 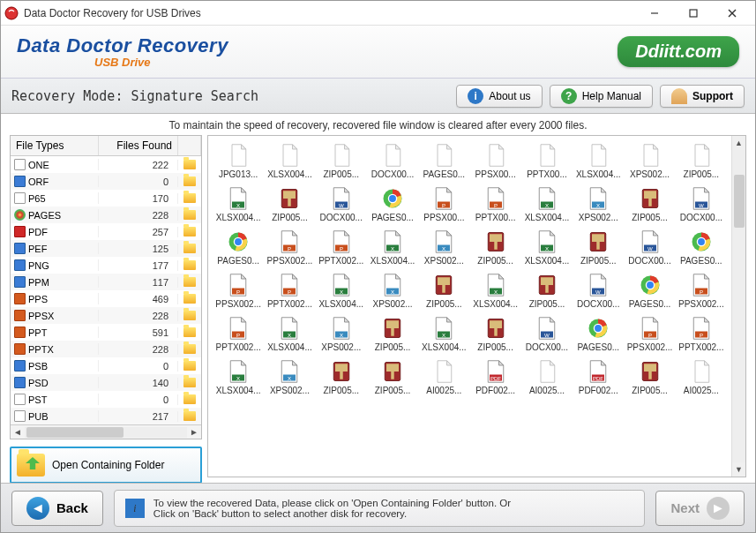 What do you see at coordinates (655, 13) in the screenshot?
I see `minimize-button` at bounding box center [655, 13].